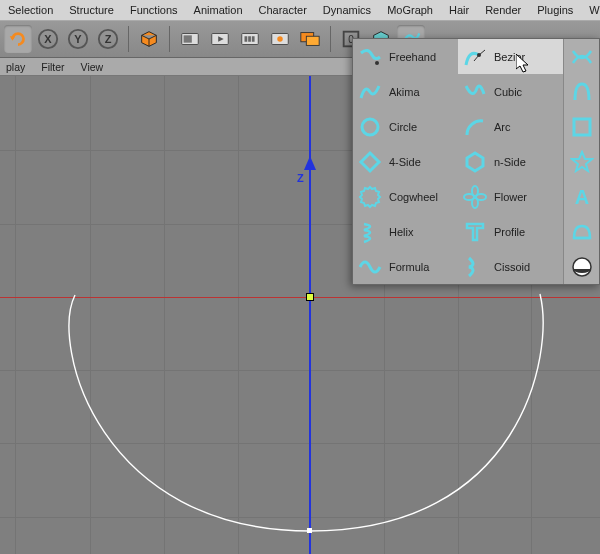 The height and width of the screenshot is (554, 600). I want to click on spline-flower: Flower, so click(510, 196).